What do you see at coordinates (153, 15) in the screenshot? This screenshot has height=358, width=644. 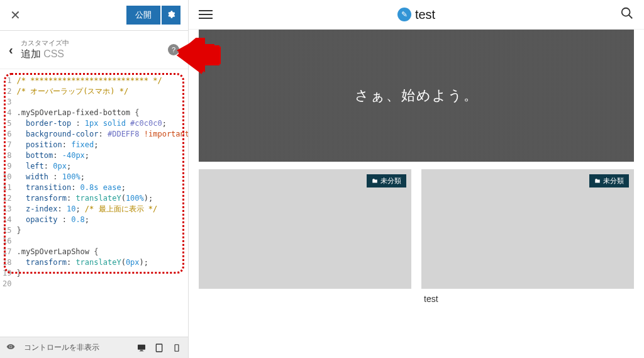 I see `publish-group: 公開` at bounding box center [153, 15].